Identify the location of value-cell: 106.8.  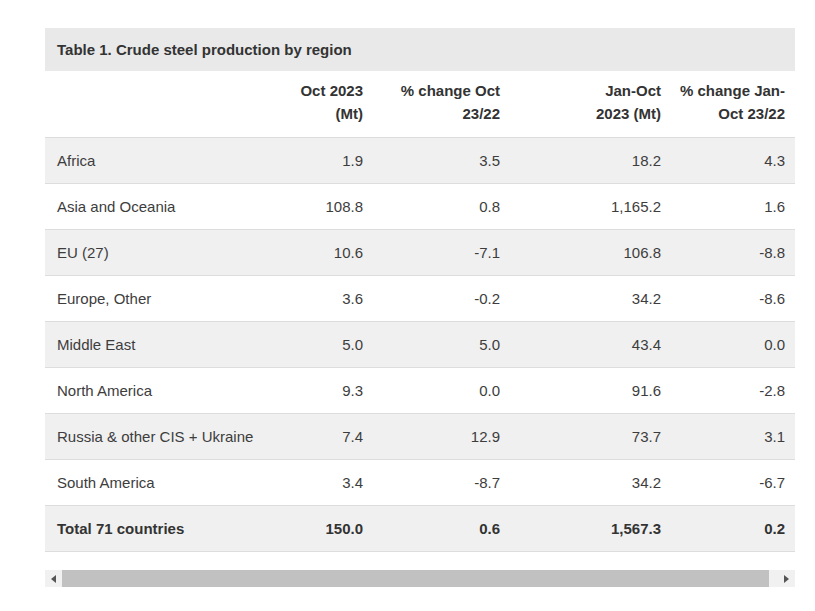
(590, 252).